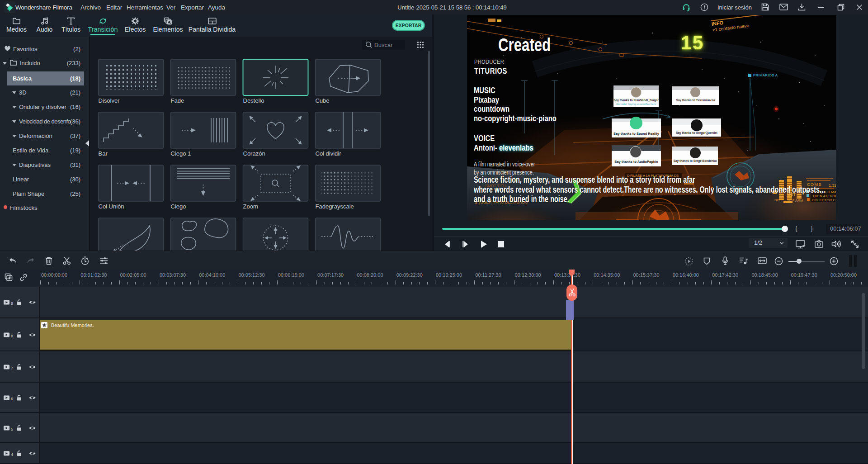 The image size is (868, 464). I want to click on svg-text: Destello, so click(254, 100).